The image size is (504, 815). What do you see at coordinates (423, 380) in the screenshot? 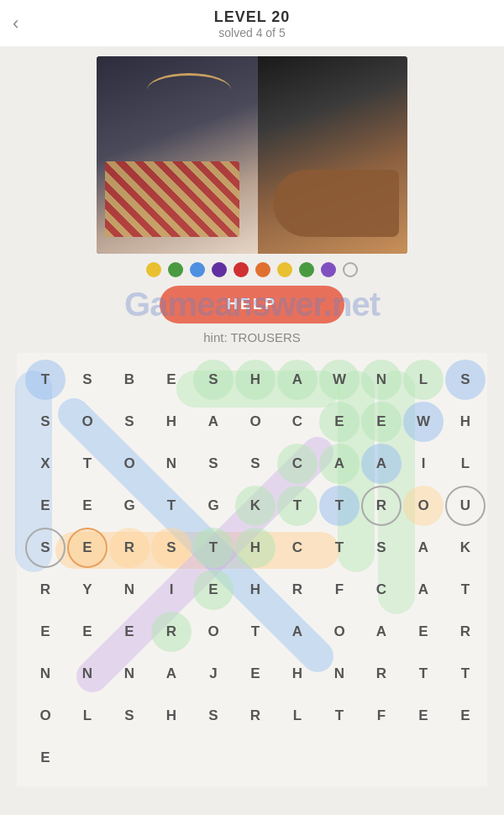
I see `cell-0-9: L` at bounding box center [423, 380].